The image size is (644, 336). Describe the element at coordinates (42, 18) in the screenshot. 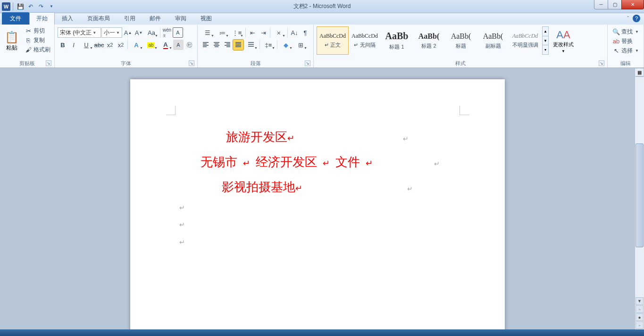

I see `tab-home: 开始` at that location.